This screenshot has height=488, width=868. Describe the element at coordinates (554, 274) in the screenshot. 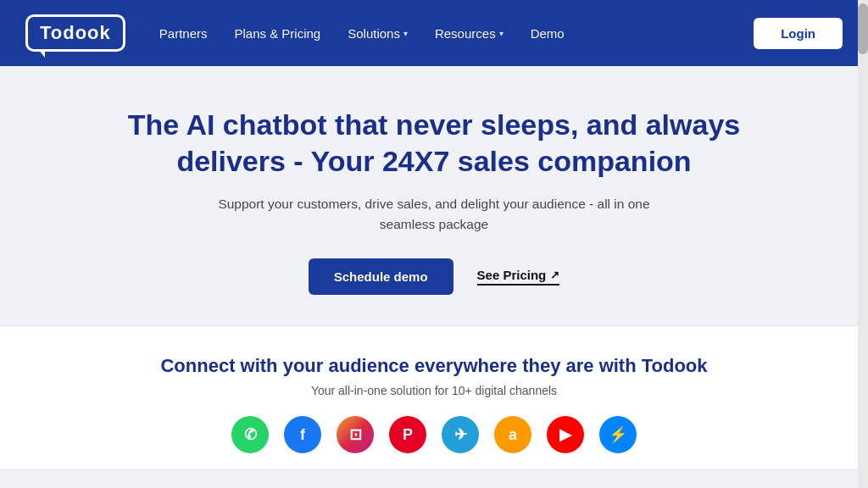

I see `arrow-icon: ↗` at that location.